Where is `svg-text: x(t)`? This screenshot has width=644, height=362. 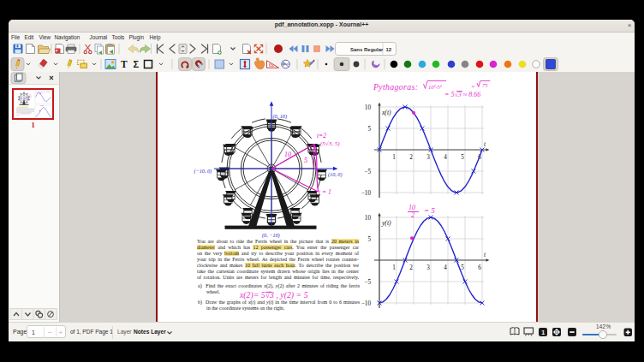
svg-text: x(t) is located at coordinates (386, 113).